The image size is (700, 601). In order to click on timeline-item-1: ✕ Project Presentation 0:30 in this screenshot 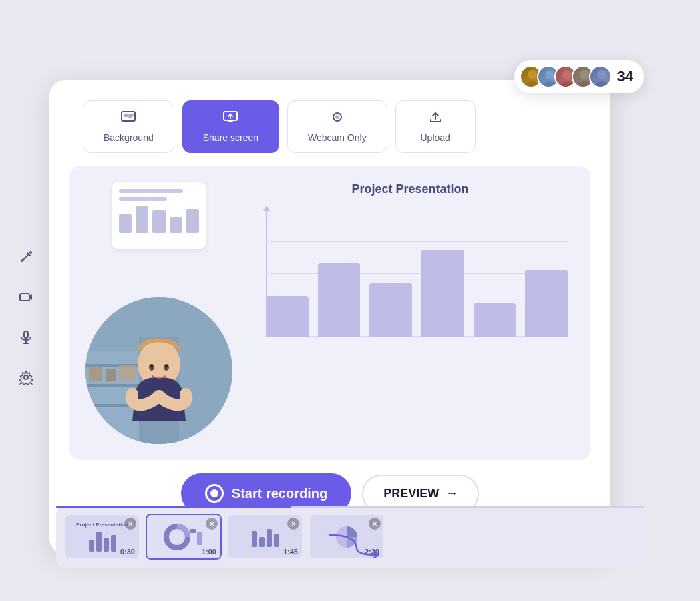, I will do `click(102, 537)`.